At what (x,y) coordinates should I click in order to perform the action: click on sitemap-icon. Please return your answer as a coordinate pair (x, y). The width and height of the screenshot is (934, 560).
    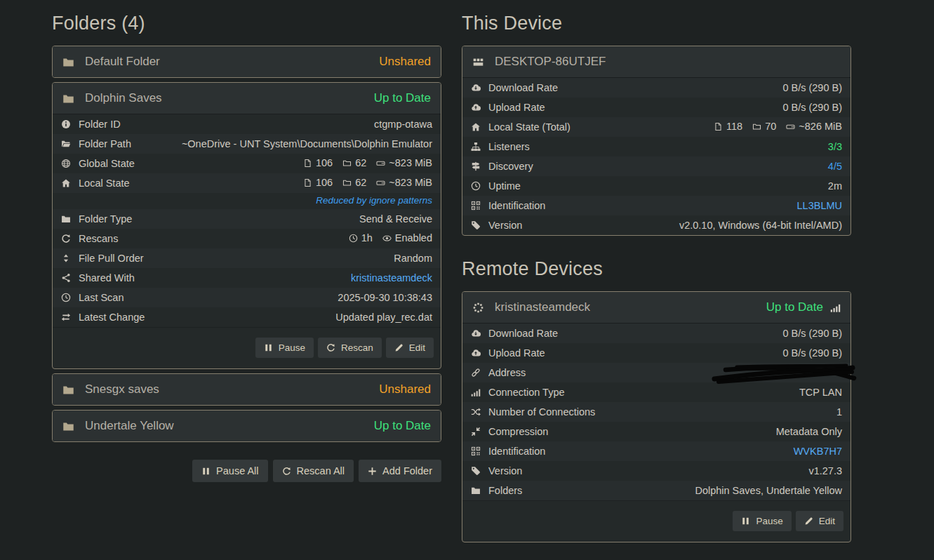
    Looking at the image, I should click on (476, 147).